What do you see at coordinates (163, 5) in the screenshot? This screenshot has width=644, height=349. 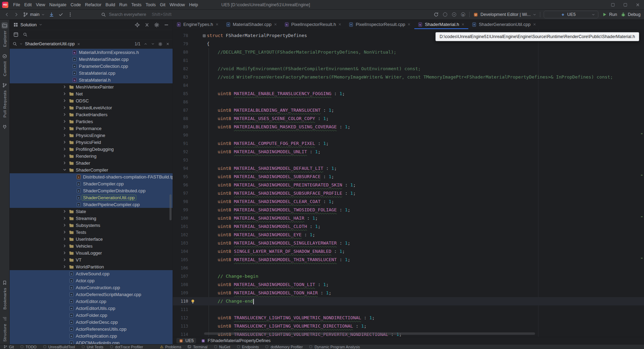 I see `menu-git: Git` at bounding box center [163, 5].